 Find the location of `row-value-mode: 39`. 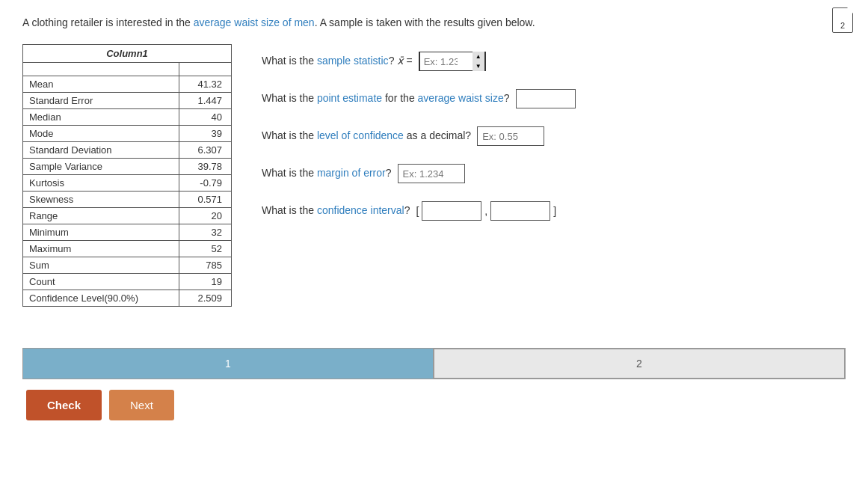

row-value-mode: 39 is located at coordinates (205, 134).